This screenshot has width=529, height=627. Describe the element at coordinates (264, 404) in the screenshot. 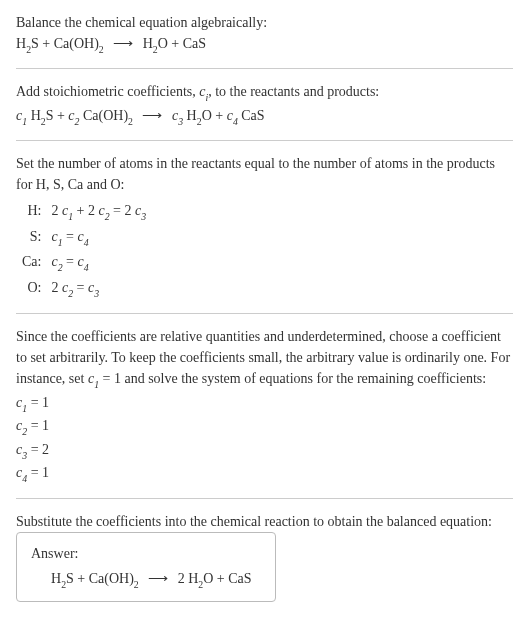

I see `solution-item: c1 = 1` at that location.